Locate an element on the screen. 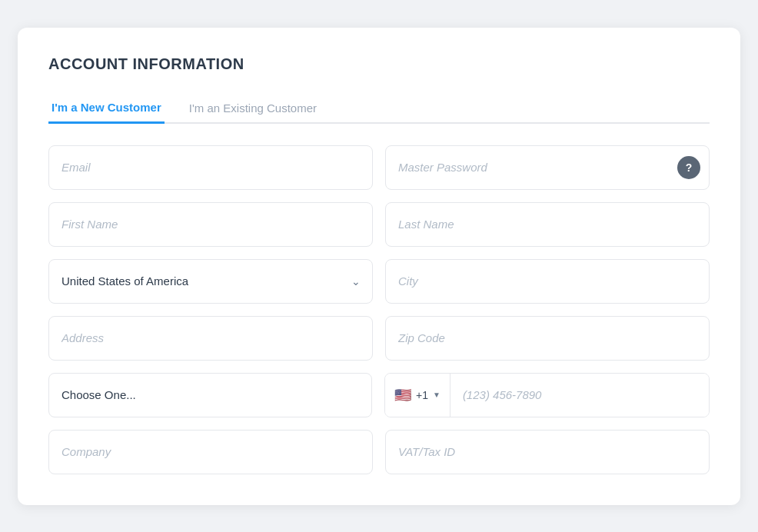  account-type-wrapper: Choose One... is located at coordinates (211, 395).